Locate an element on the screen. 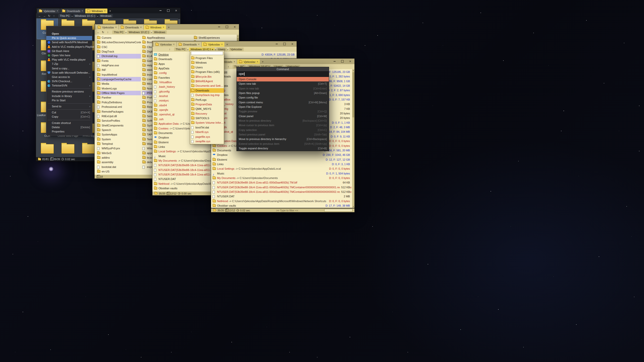 The height and width of the screenshot is (362, 644). list-item: DtcInstall.log is located at coordinates (119, 56).